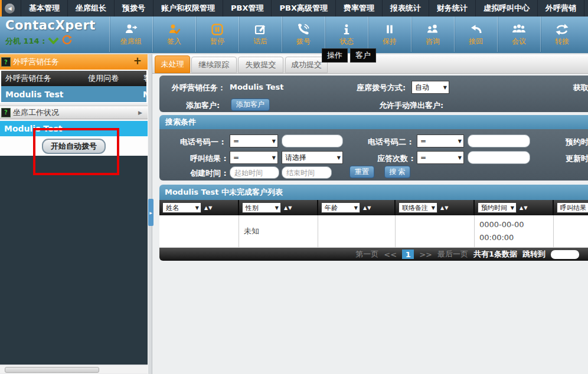 The image size is (588, 374). I want to click on transfer-icon, so click(562, 29).